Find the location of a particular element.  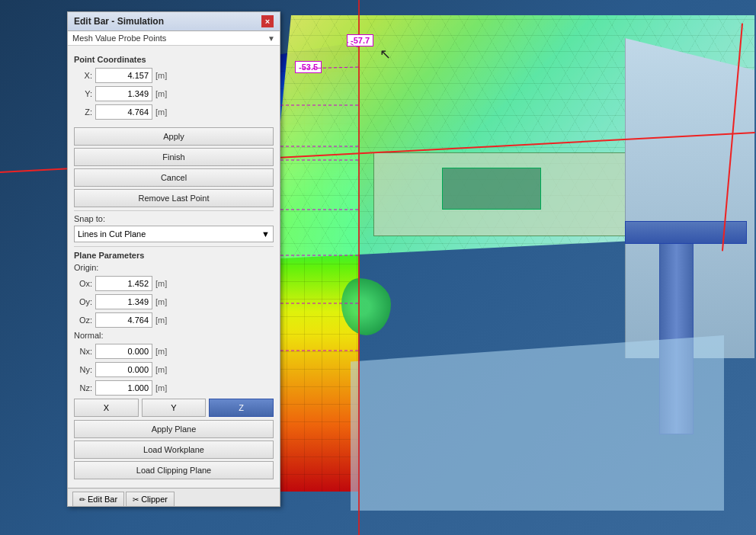

origin-label: Origin: is located at coordinates (174, 268).